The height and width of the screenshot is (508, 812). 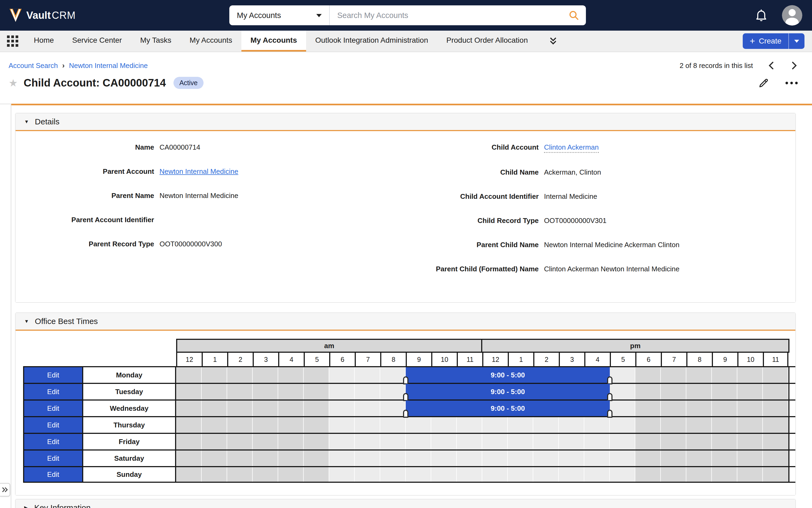 I want to click on drag-handle-end, so click(x=610, y=414).